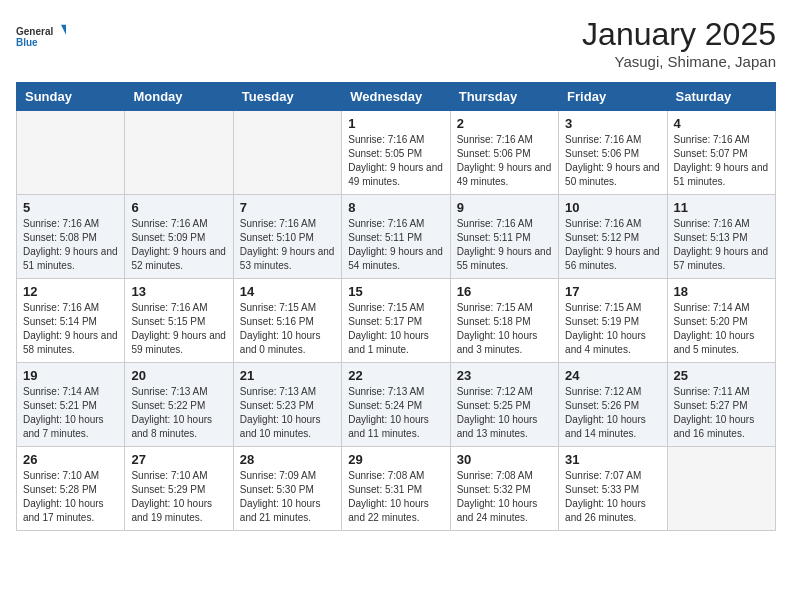 The image size is (792, 612). What do you see at coordinates (178, 329) in the screenshot?
I see `cell-info-text: Sunrise: 7:16 AM Sunset: 5:15 PM Dayligh…` at bounding box center [178, 329].